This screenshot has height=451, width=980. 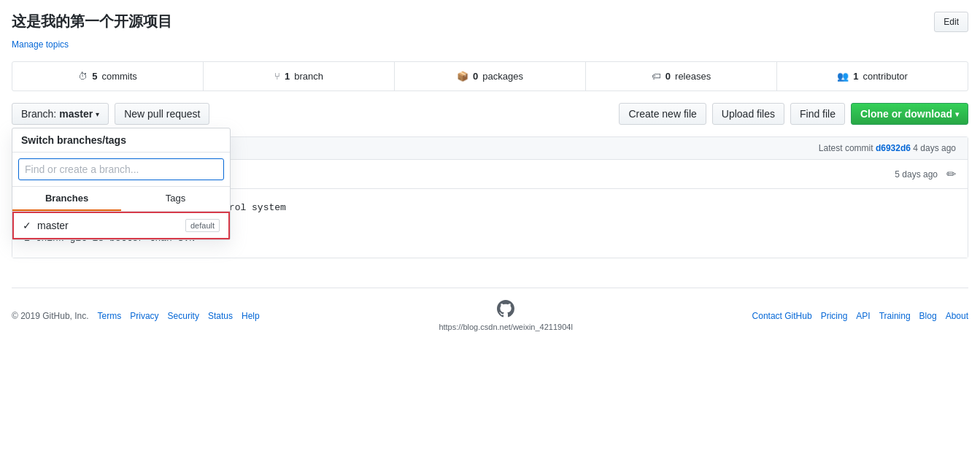 What do you see at coordinates (952, 22) in the screenshot?
I see `edit-button: Edit` at bounding box center [952, 22].